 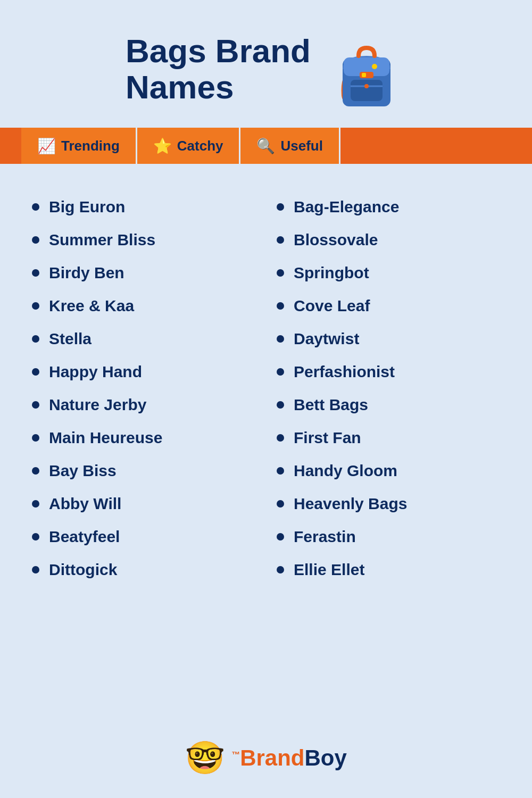 I want to click on logo-boy: Boy, so click(x=326, y=758).